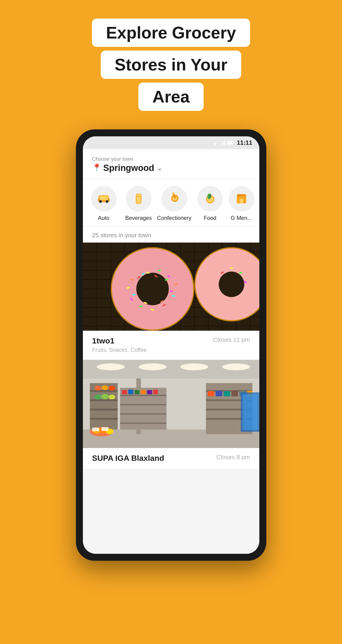  I want to click on store-card-1two1: 1two1 Closes 11 pm Fruits, Snacks, Coffe…, so click(171, 301).